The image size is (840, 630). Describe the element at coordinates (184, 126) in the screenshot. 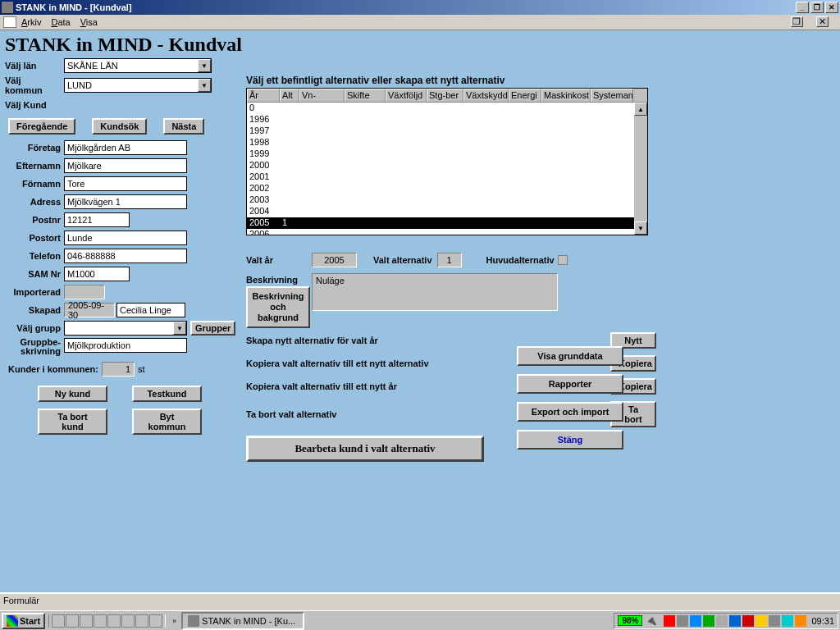

I see `nasta-button: Nästa` at that location.